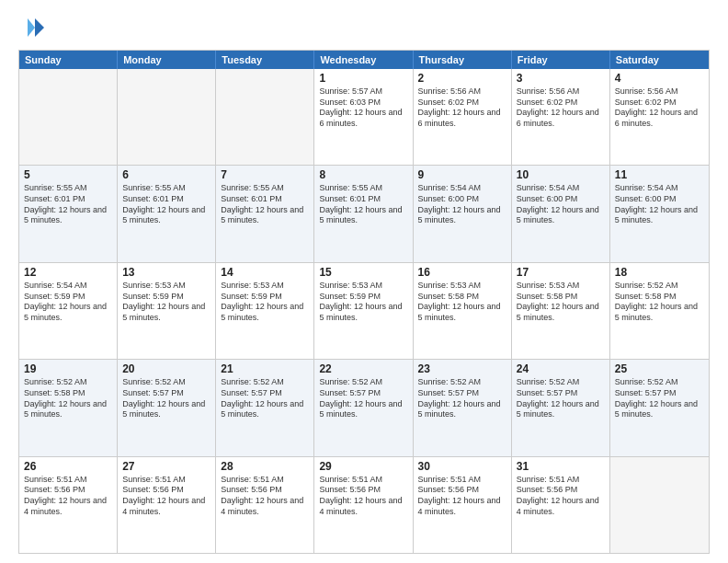  What do you see at coordinates (463, 505) in the screenshot?
I see `calendar-cell-4-4: 30Sunrise: 5:51 AM Sunset: 5:56 PM Dayli…` at bounding box center [463, 505].